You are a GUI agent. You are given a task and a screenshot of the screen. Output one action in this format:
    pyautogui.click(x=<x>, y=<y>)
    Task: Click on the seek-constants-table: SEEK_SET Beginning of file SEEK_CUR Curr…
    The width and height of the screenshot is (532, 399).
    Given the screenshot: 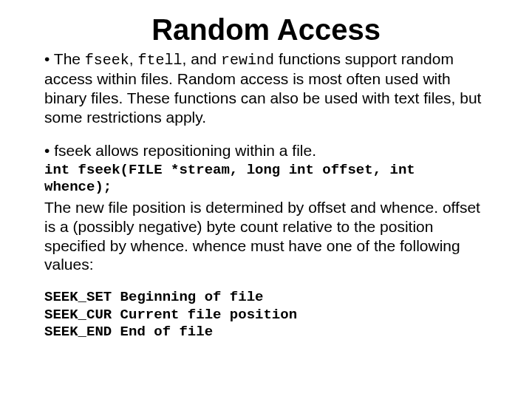 What is the action you would take?
    pyautogui.click(x=266, y=315)
    